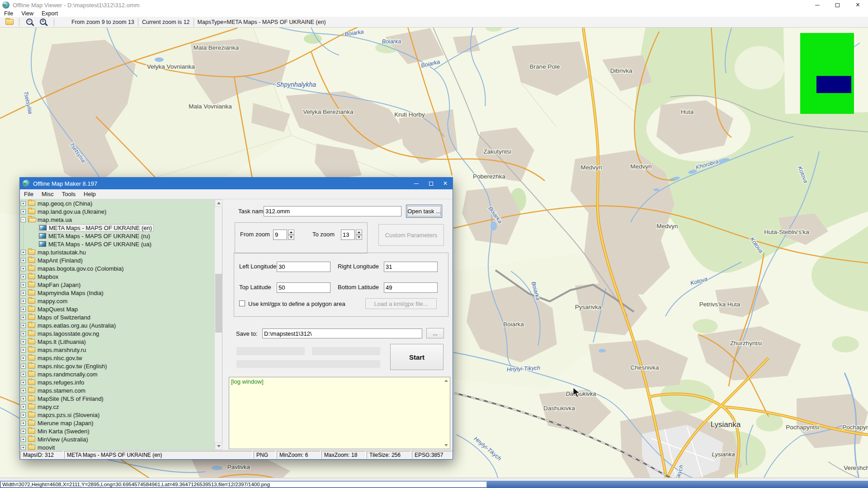 The image size is (868, 488). I want to click on kml-checkbox, so click(242, 304).